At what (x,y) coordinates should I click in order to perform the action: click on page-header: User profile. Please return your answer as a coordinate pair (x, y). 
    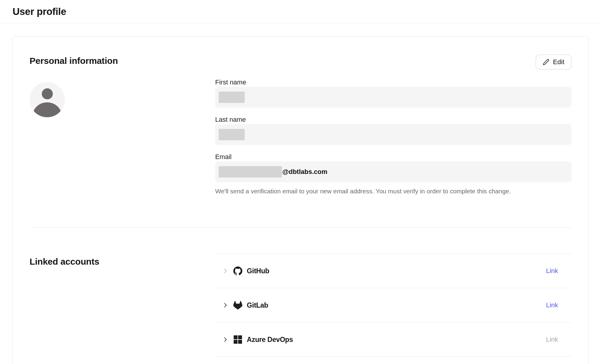
    Looking at the image, I should click on (300, 12).